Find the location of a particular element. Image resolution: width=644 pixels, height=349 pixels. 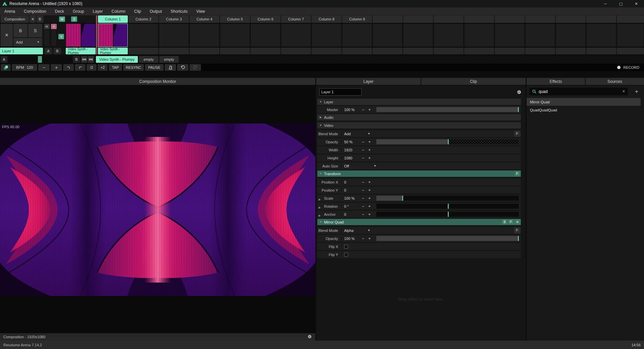

crossfader-b-button: B is located at coordinates (76, 59).